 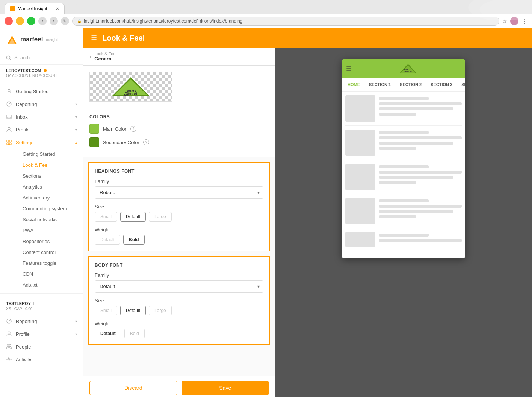 I want to click on user-avatar, so click(x=514, y=21).